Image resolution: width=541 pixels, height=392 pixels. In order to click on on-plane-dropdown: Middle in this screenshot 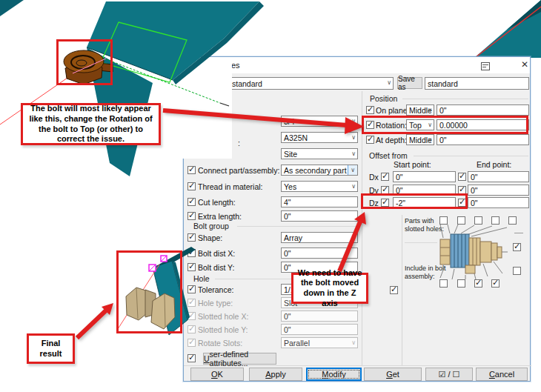, I will do `click(420, 110)`.